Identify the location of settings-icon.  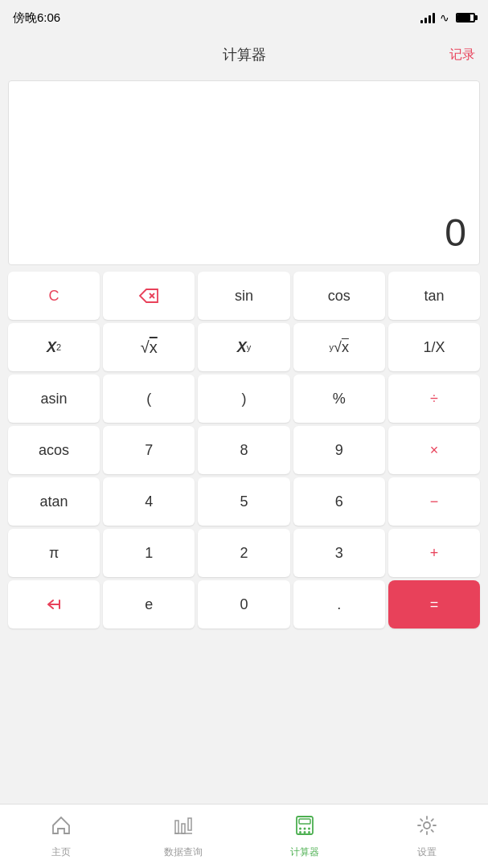
(427, 828).